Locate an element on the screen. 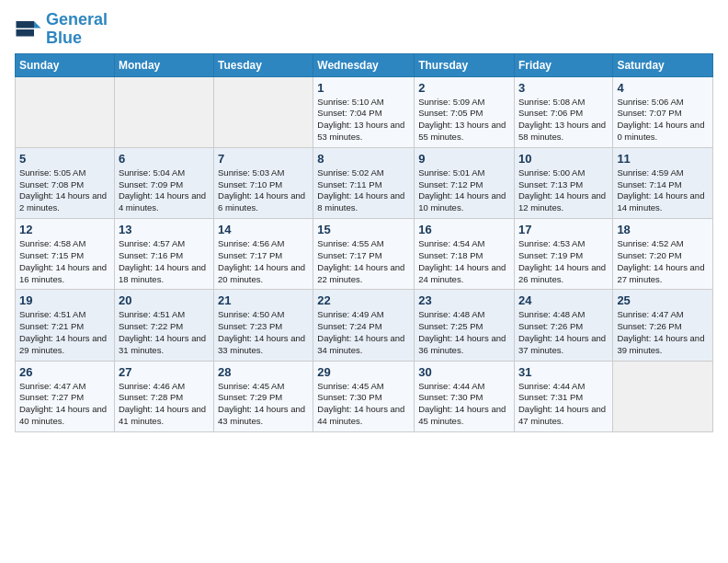 Image resolution: width=728 pixels, height=563 pixels. calendar-cell: 30Sunrise: 4:44 AM Sunset: 7:30 PM Dayli… is located at coordinates (465, 396).